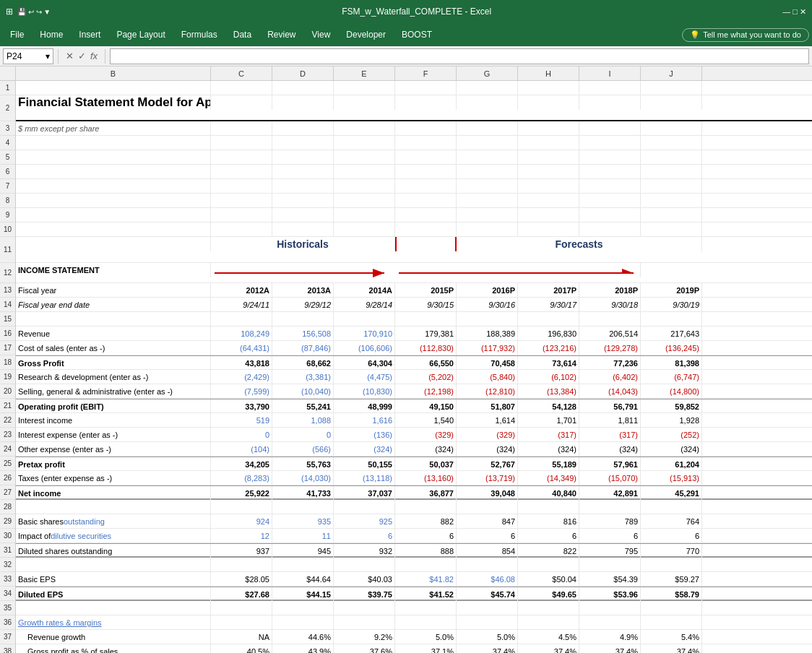  Describe the element at coordinates (113, 363) in the screenshot. I see `gp-label: Gross Profit` at that location.